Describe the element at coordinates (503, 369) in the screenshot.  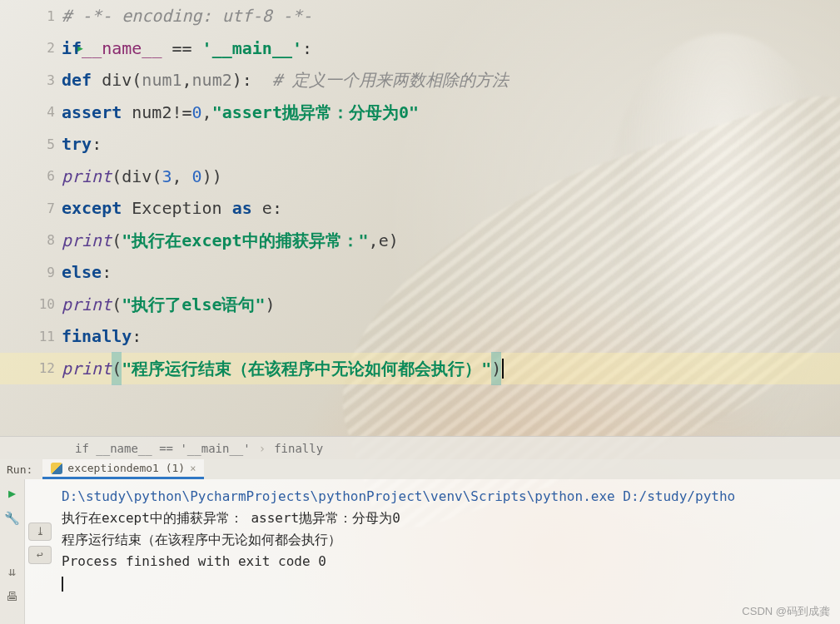
I see `caret` at that location.